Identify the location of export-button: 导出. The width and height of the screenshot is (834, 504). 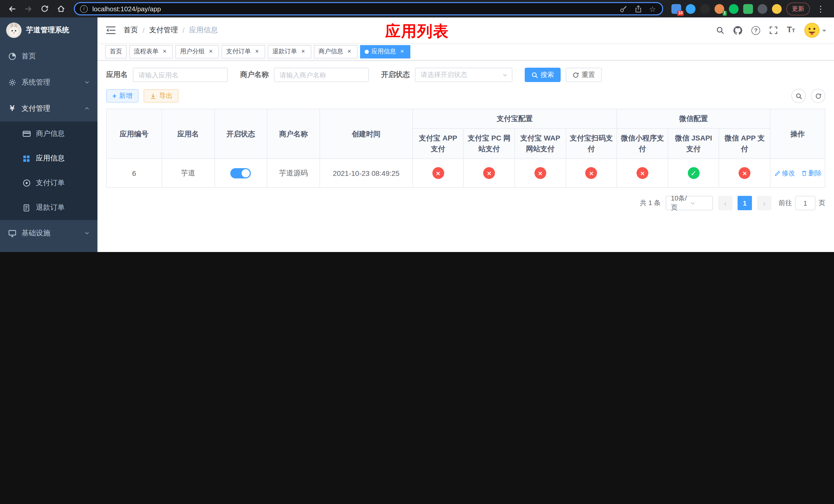
(161, 96).